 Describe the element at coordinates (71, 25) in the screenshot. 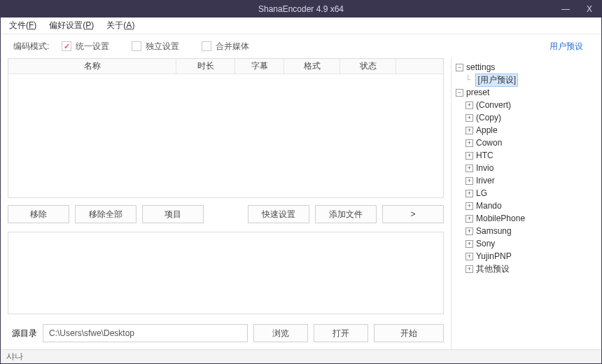

I see `menu-preferences: 偏好设置(P)` at that location.